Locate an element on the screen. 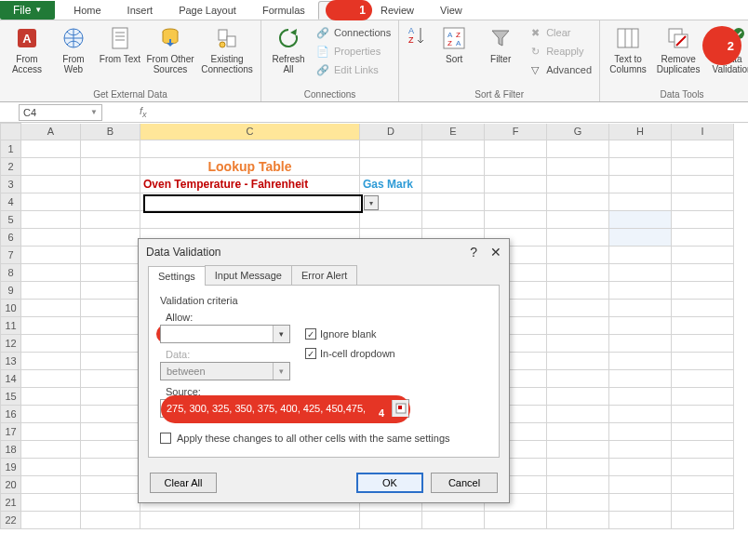 Image resolution: width=748 pixels, height=560 pixels. tab-error-alert: Error Alert is located at coordinates (325, 275).